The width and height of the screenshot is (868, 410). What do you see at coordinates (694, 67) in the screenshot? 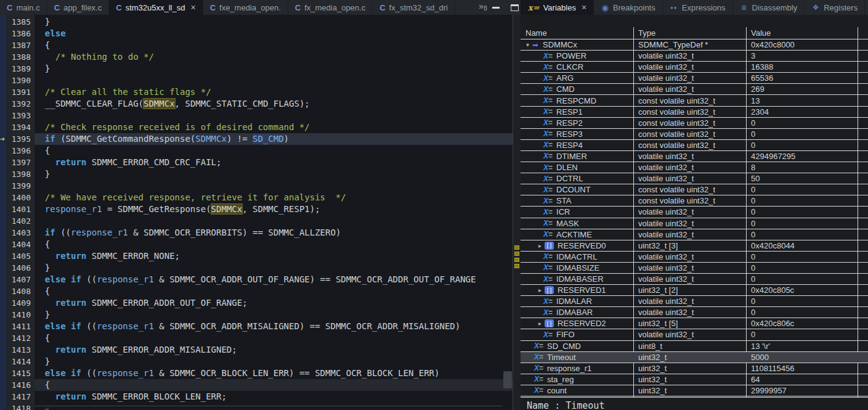
I see `variable-row: X=CLKCRvolatile uint32_t16388` at bounding box center [694, 67].